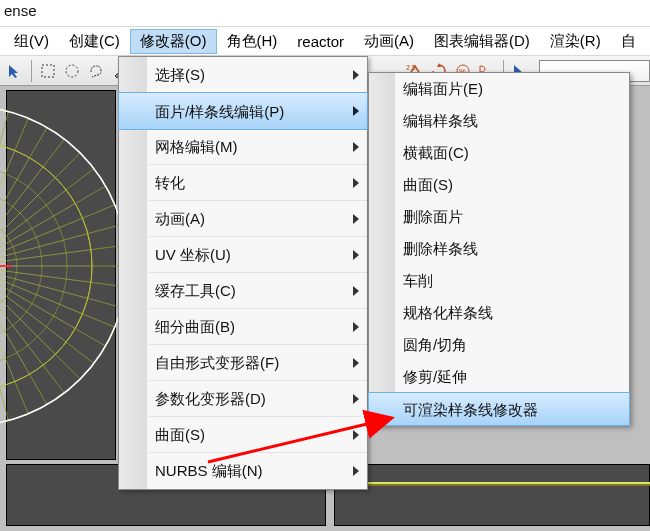  What do you see at coordinates (499, 153) in the screenshot?
I see `submenu-cross-section: 横截面(C)` at bounding box center [499, 153].